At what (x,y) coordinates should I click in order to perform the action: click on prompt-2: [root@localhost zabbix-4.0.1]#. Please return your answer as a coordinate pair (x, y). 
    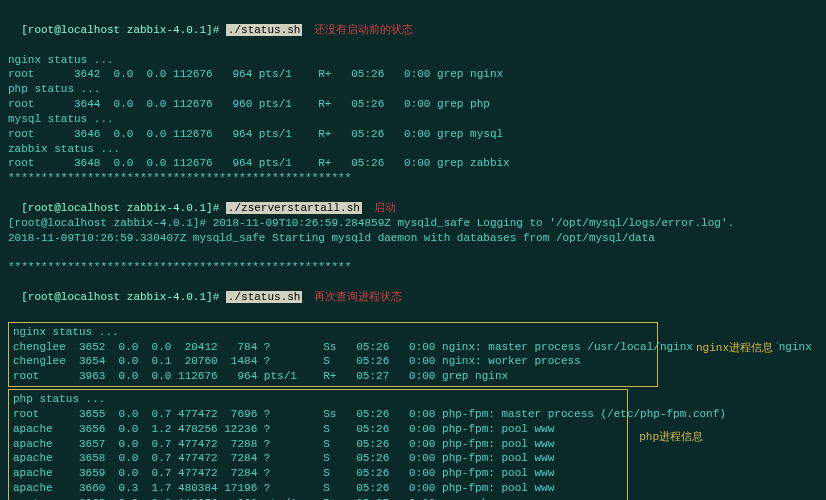
    Looking at the image, I should click on (124, 208).